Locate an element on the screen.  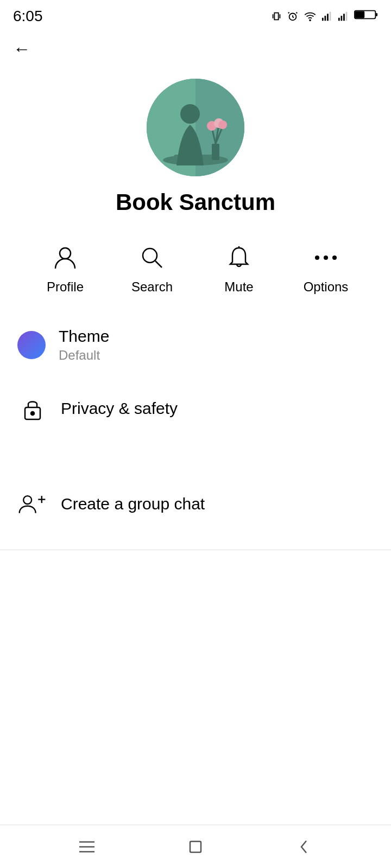
action-mute-label: Mute is located at coordinates (239, 287).